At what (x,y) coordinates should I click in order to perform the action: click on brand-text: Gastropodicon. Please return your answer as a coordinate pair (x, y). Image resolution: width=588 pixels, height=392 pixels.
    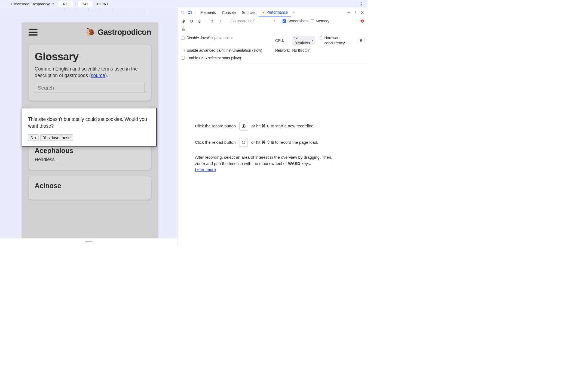
    Looking at the image, I should click on (124, 32).